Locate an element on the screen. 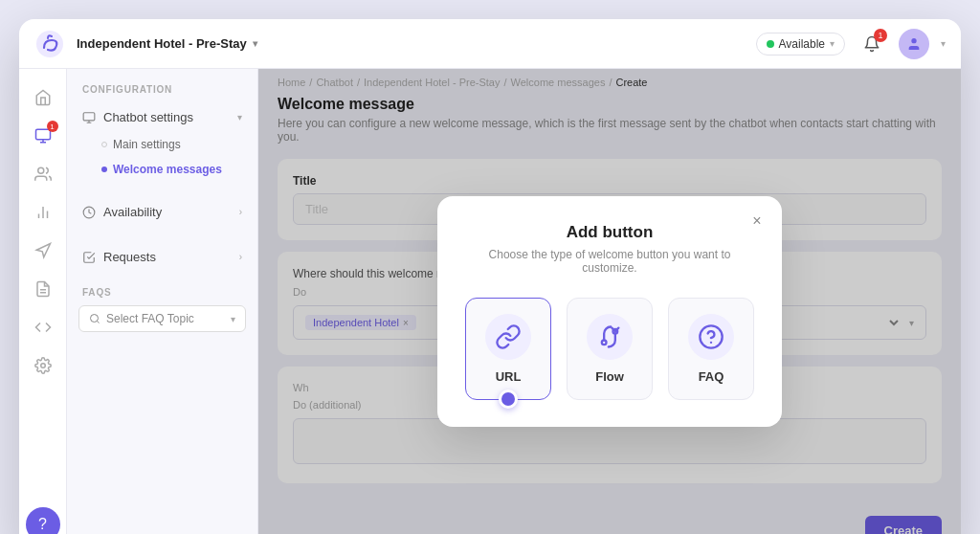  config-section-label: CONFIGURATION is located at coordinates (163, 94).